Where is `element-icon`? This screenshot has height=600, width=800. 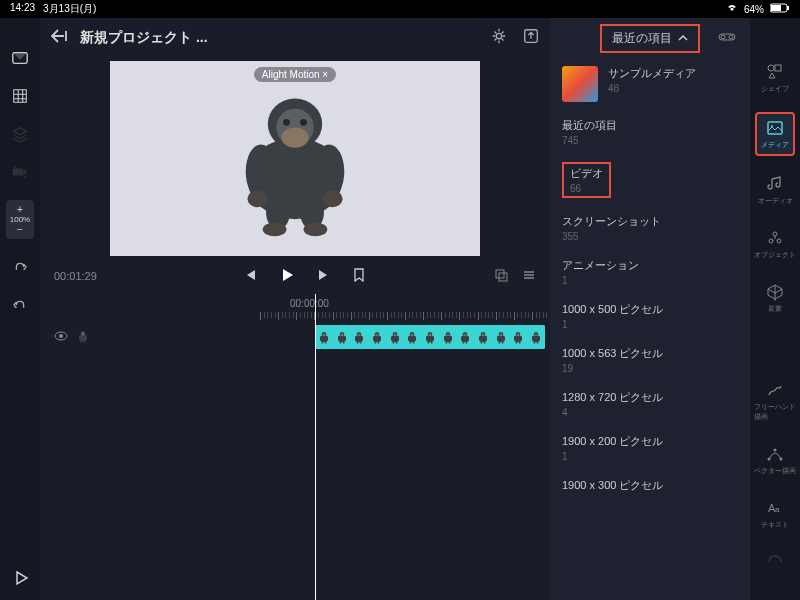
element-icon is located at coordinates (775, 292).